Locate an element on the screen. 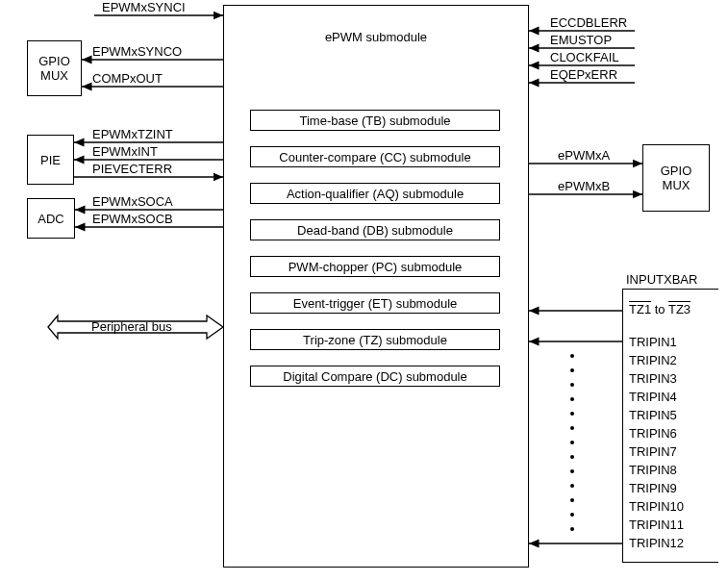 The image size is (728, 581). label-tripin5: TRIPIN5 is located at coordinates (653, 416).